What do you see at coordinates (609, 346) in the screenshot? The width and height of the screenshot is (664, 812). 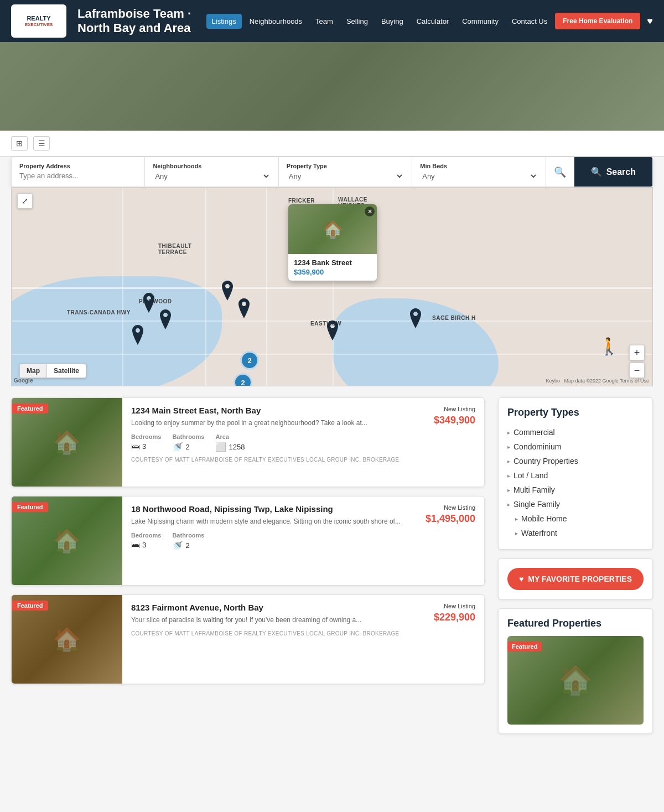 I see `street-view-icon: 🚶` at bounding box center [609, 346].